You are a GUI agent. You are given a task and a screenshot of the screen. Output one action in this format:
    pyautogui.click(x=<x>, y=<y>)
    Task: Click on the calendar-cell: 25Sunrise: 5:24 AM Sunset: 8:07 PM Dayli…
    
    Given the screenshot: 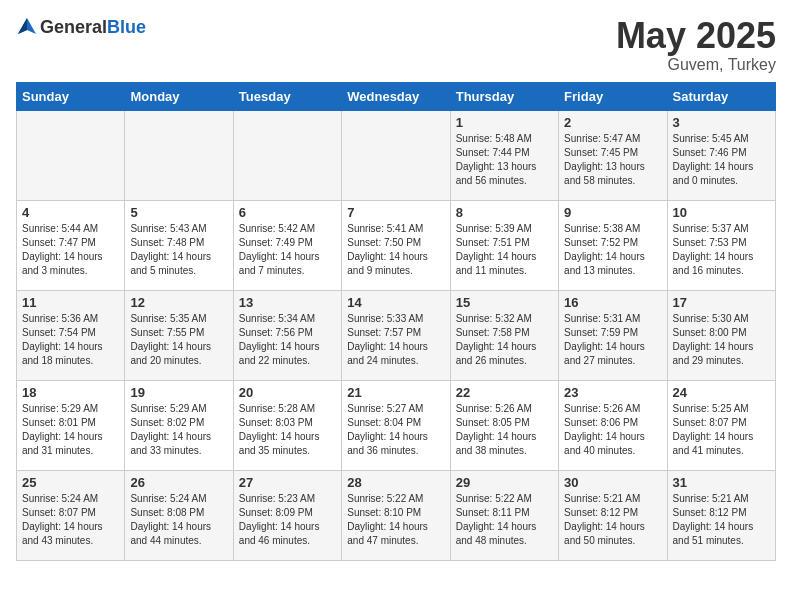 What is the action you would take?
    pyautogui.click(x=71, y=515)
    